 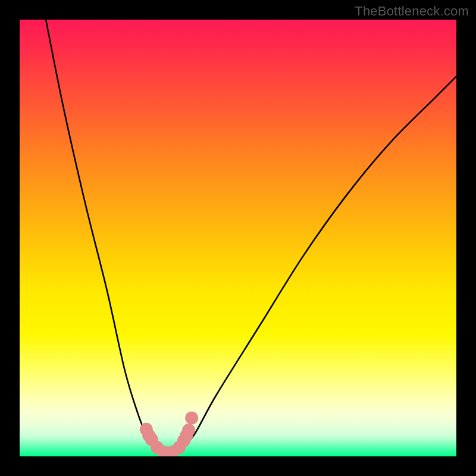 What do you see at coordinates (169, 434) in the screenshot?
I see `marker-group` at bounding box center [169, 434].